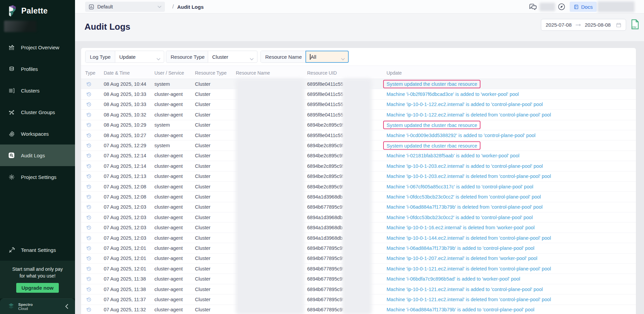  Describe the element at coordinates (583, 7) in the screenshot. I see `docs-button: Docs` at that location.